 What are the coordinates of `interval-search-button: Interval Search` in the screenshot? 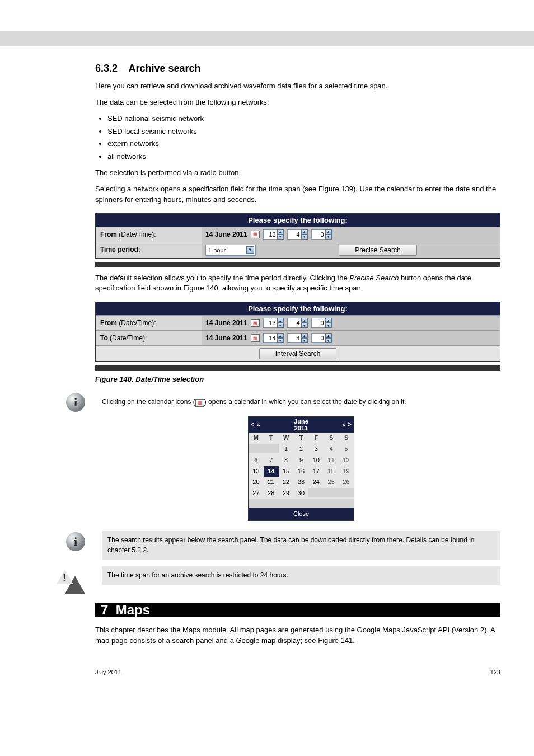 It's located at (298, 354).